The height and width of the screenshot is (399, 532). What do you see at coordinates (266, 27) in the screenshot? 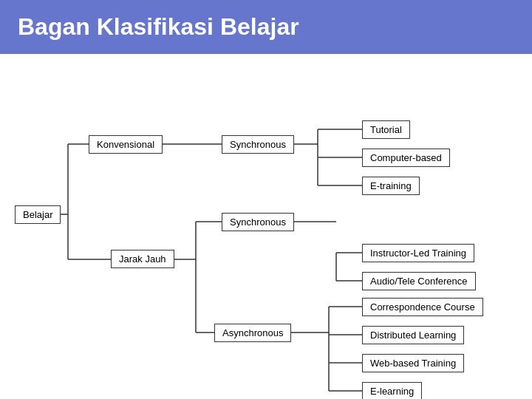
I see `header: Bagan Klasifikasi Belajar` at bounding box center [266, 27].